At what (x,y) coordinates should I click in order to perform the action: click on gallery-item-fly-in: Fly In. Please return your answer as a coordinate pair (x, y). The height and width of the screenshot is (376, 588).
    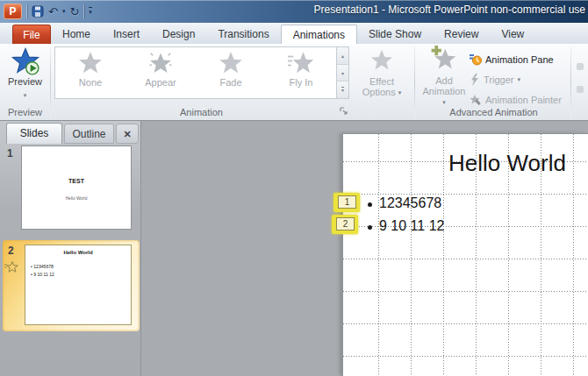
    Looking at the image, I should click on (301, 73).